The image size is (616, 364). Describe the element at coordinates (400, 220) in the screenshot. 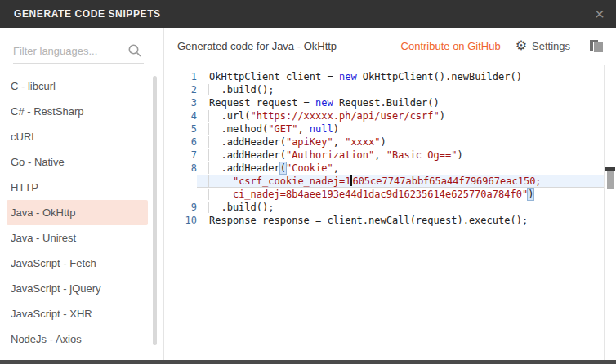

I see `code-line-content: Response response = client.newCall(reque…` at that location.